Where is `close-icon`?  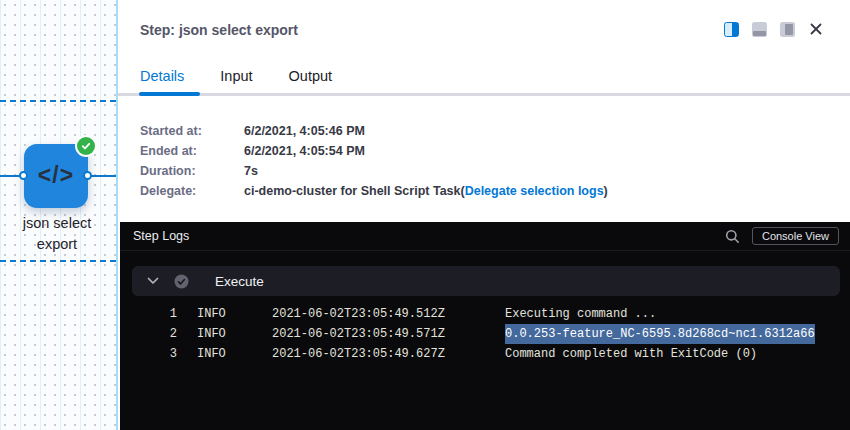
close-icon is located at coordinates (816, 29).